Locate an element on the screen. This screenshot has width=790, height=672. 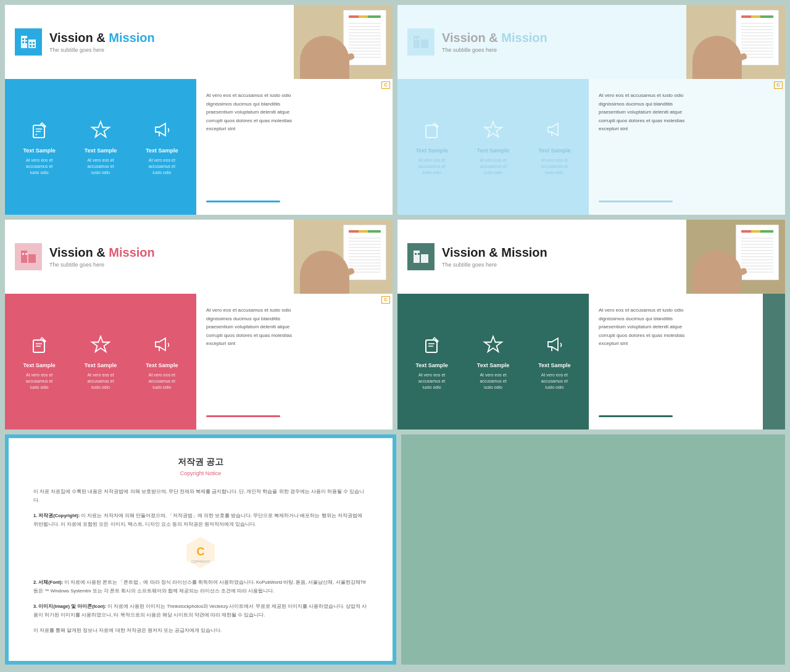
icon-col-4-3-text: At vero eos etaccusamus etiusto odio is located at coordinates (554, 381).